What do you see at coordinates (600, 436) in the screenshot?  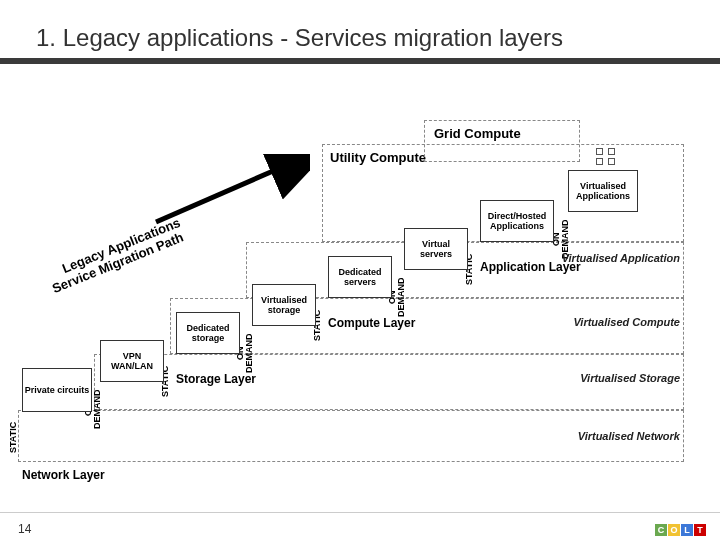 I see `virtualised-network-label: Virtualised Network` at bounding box center [600, 436].